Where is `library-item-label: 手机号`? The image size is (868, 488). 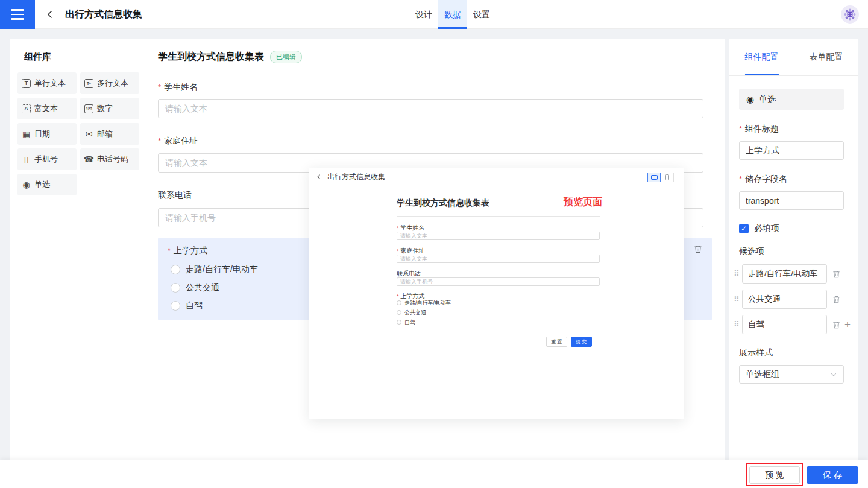 library-item-label: 手机号 is located at coordinates (46, 159).